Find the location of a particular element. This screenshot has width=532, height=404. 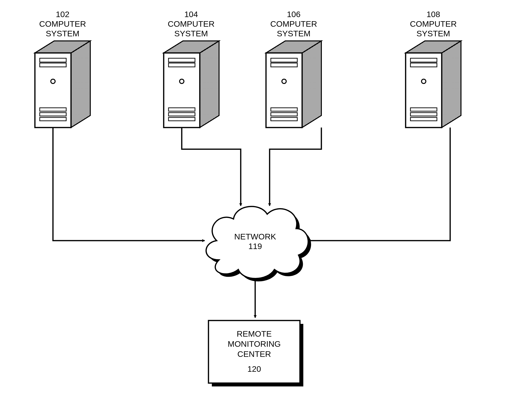

network-line1: NETWORK is located at coordinates (255, 237).